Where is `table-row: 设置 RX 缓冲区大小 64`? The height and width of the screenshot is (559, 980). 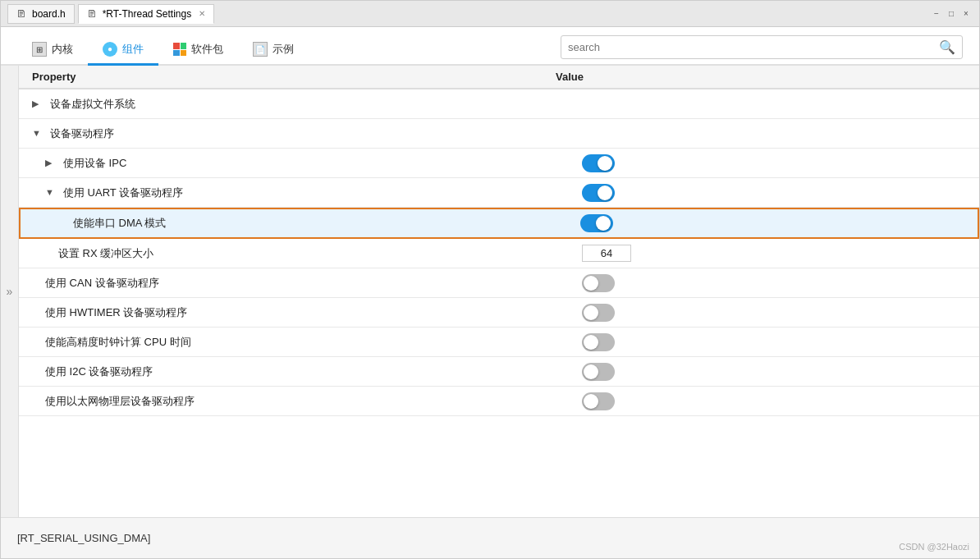
table-row: 设置 RX 缓冲区大小 64 is located at coordinates (499, 254).